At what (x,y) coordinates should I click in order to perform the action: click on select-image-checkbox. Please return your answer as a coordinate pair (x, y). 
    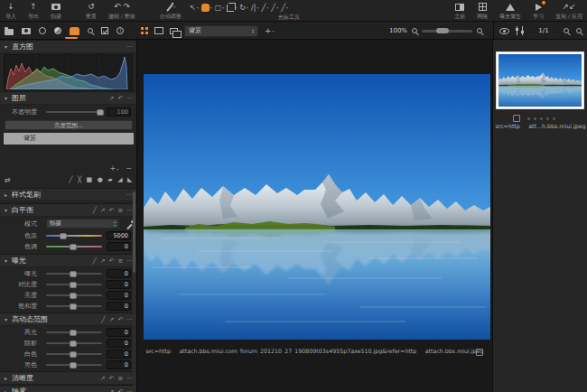
    Looking at the image, I should click on (480, 352).